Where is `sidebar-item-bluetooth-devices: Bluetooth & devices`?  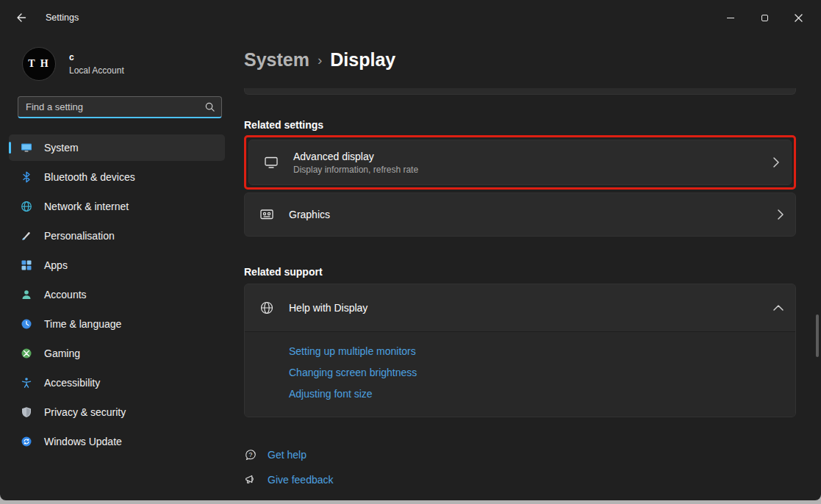
sidebar-item-bluetooth-devices: Bluetooth & devices is located at coordinates (117, 177).